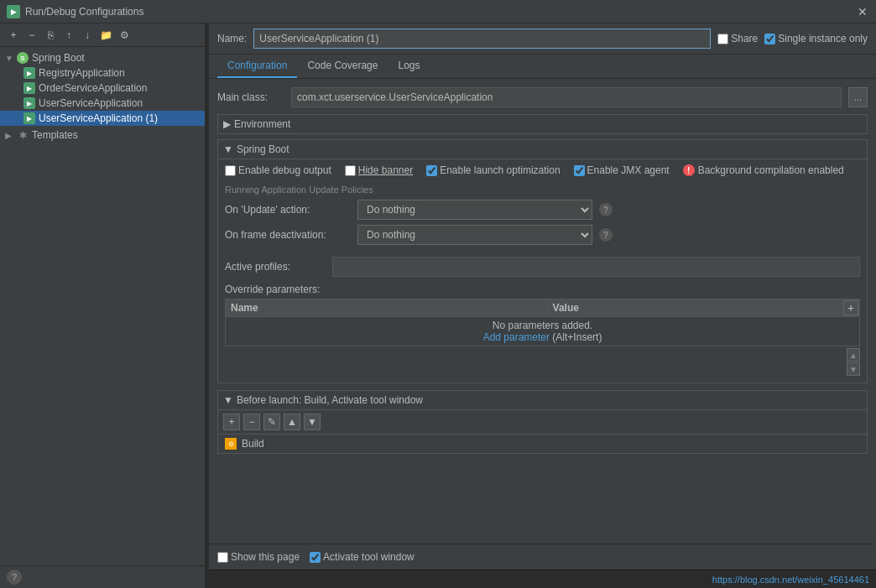 Image resolution: width=876 pixels, height=588 pixels. What do you see at coordinates (738, 39) in the screenshot?
I see `share-checkbox-wrap: Share` at bounding box center [738, 39].